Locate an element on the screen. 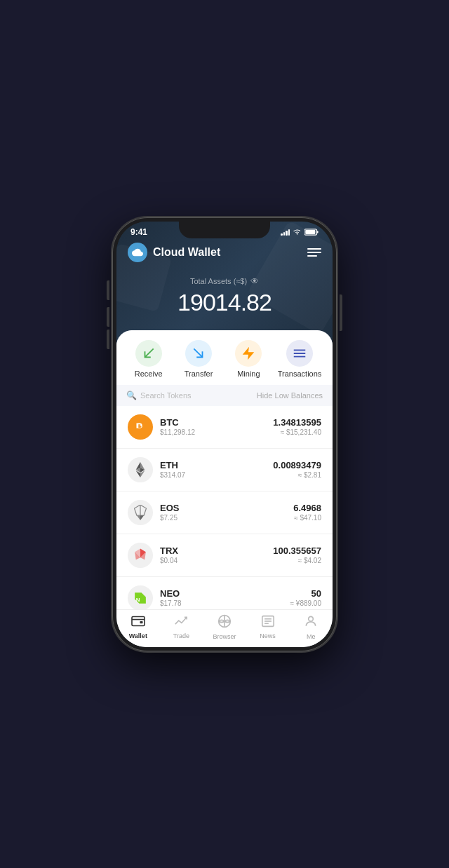  app-title: Cloud Wallet is located at coordinates (187, 252).